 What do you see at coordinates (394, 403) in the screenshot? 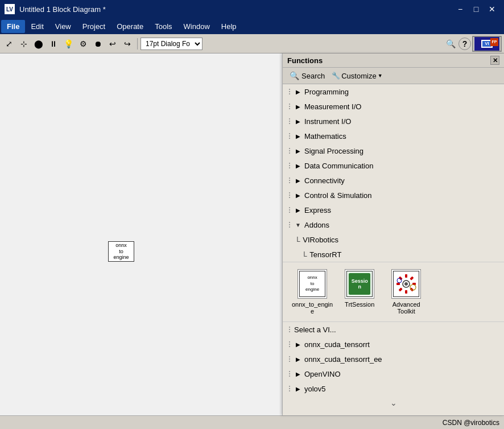
I see `scroll-down-icon: ⌄` at bounding box center [394, 403].